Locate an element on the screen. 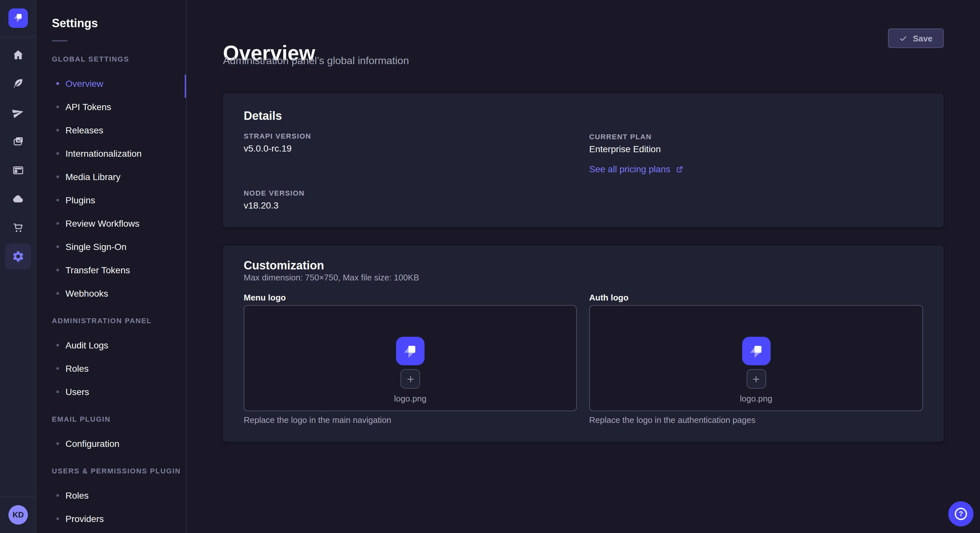 The width and height of the screenshot is (980, 533). rail-divider is located at coordinates (18, 36).